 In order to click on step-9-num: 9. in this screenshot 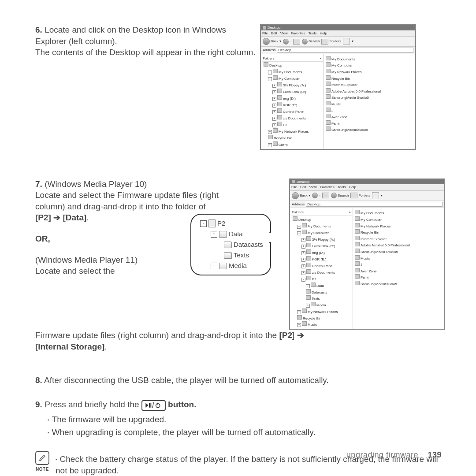, I will do `click(39, 405)`.